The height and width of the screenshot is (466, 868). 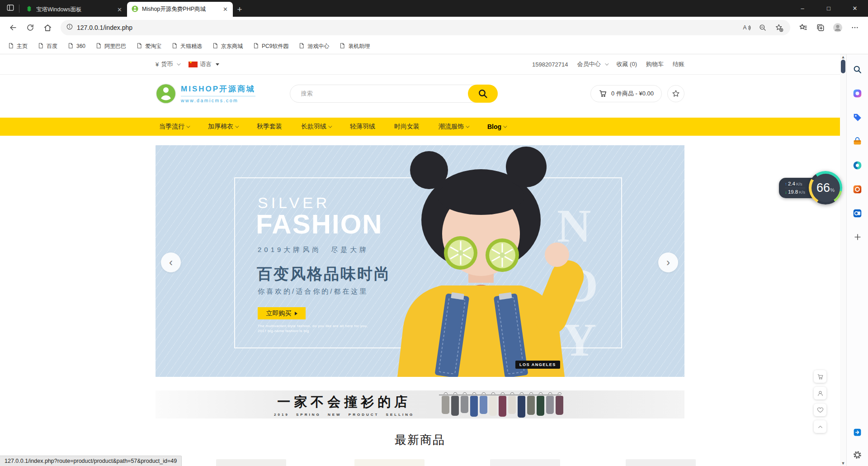 I want to click on download-speed-widget: ↑ 2.4 K/s ↓ 19.8 K/s 66 %, so click(x=811, y=188).